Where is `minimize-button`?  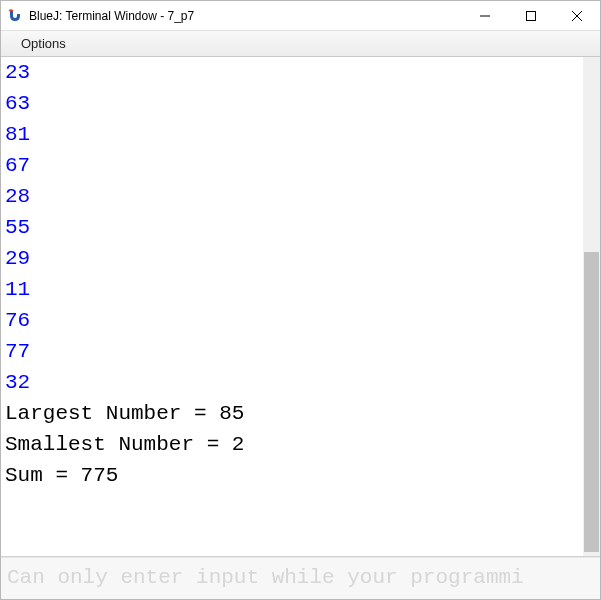 minimize-button is located at coordinates (485, 16).